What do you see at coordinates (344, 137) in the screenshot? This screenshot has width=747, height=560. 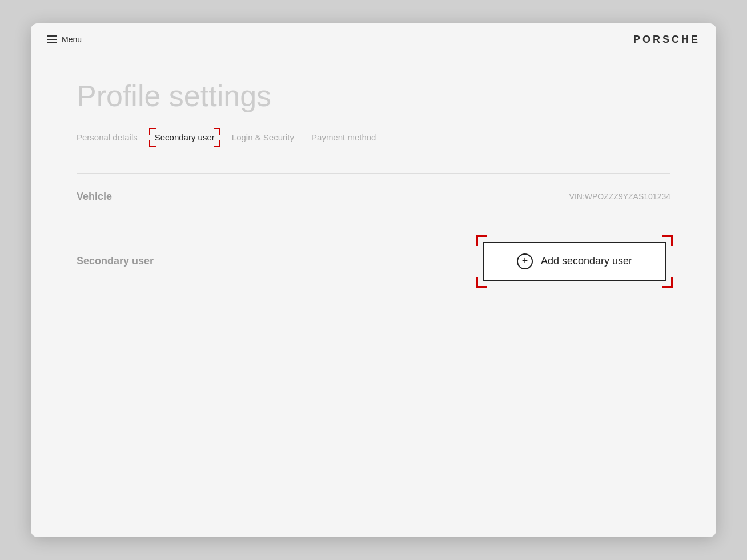 I see `tab-payment-method-label: Payment method` at bounding box center [344, 137].